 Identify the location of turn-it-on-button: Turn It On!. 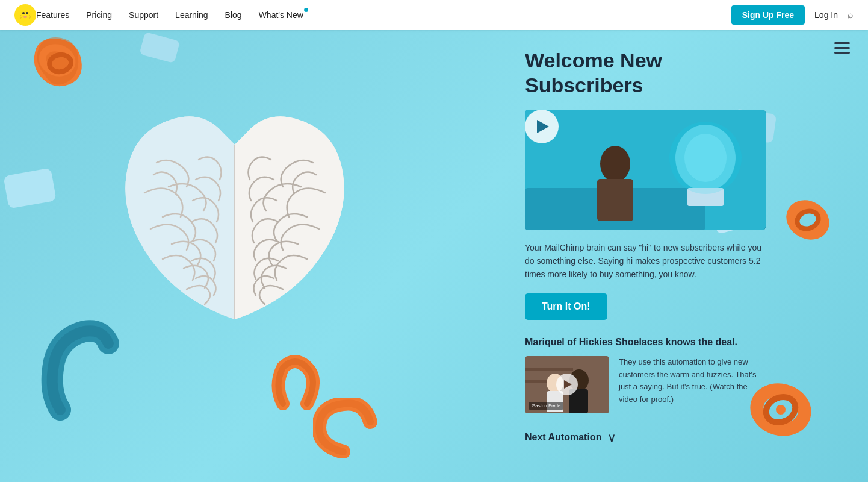
(566, 307).